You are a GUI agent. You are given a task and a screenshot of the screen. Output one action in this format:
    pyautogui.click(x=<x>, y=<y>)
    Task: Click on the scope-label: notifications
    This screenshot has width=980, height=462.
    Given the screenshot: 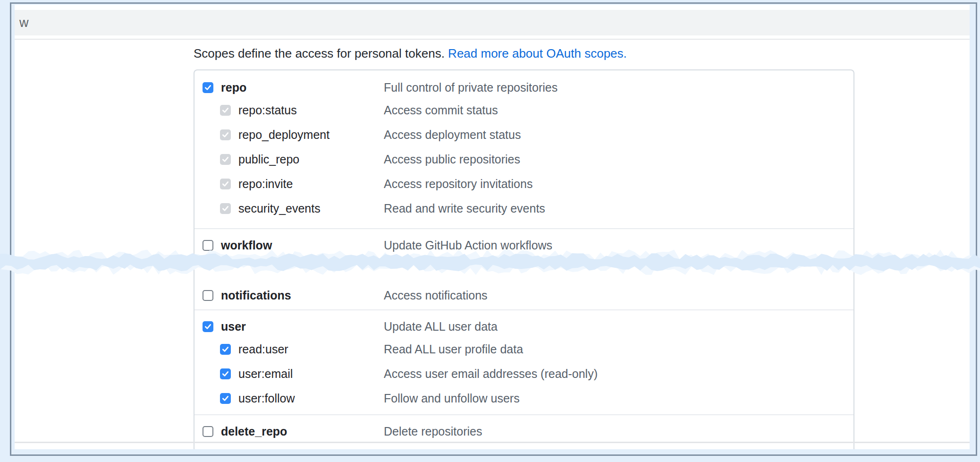 What is the action you would take?
    pyautogui.click(x=256, y=296)
    